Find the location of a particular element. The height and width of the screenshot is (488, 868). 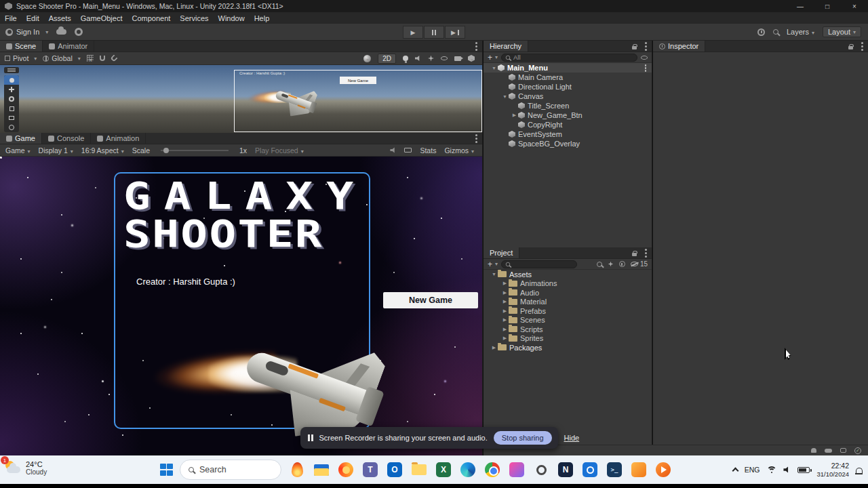

hierarchy-item-main-camera: Main Camera is located at coordinates (568, 77).